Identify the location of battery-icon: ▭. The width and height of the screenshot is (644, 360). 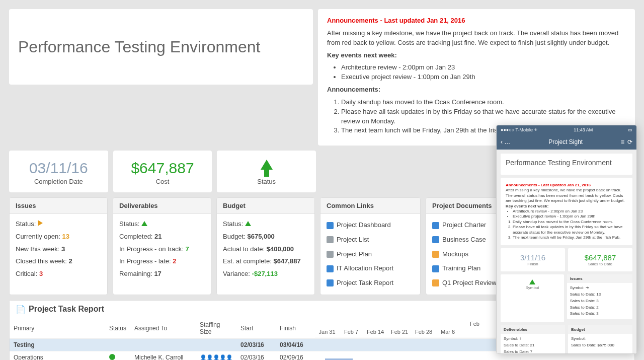
(630, 130).